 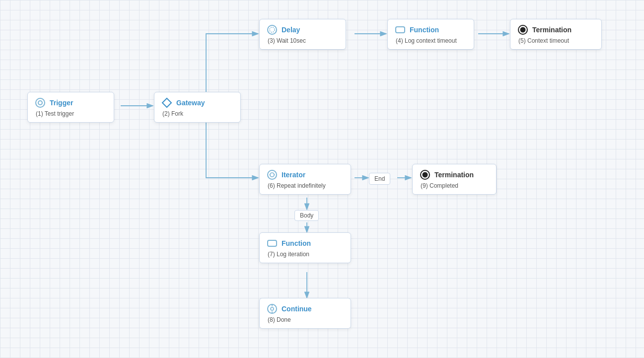 What do you see at coordinates (556, 41) in the screenshot?
I see `termination-context-subtitle: (5) Context timeout` at bounding box center [556, 41].